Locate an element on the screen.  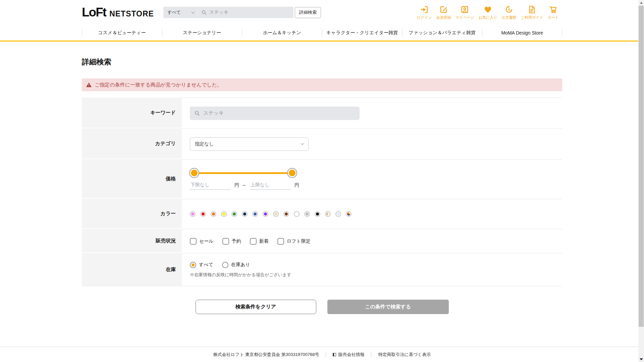
company-info-icon is located at coordinates (334, 355).